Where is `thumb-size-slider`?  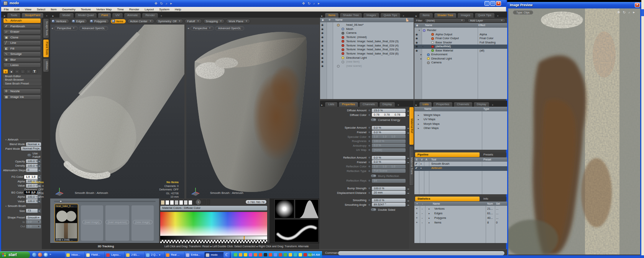 thumb-size-slider is located at coordinates (105, 201).